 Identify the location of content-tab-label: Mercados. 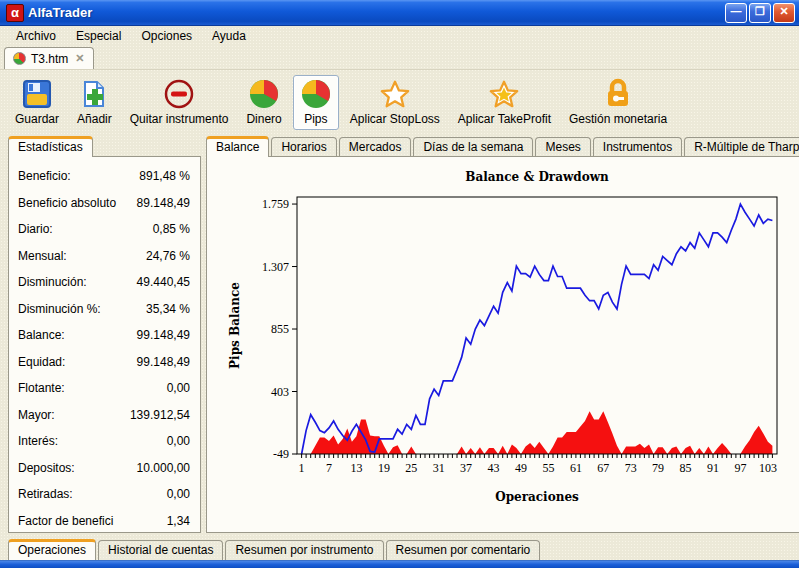
(376, 147).